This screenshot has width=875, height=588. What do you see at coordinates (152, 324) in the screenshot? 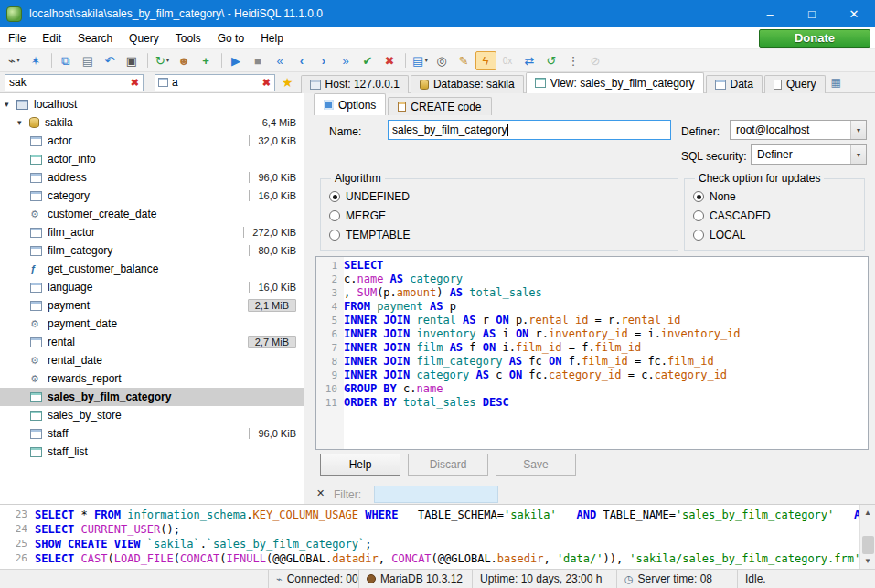
I see `tree-item: payment_date` at bounding box center [152, 324].